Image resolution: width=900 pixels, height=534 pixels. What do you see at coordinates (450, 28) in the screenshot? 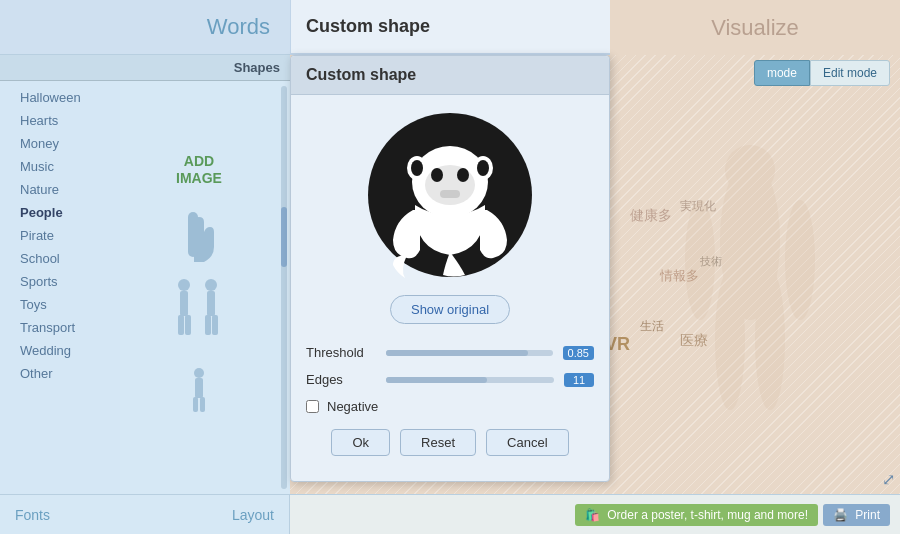
I see `top-bar: Words Custom shape Visualize` at bounding box center [450, 28].